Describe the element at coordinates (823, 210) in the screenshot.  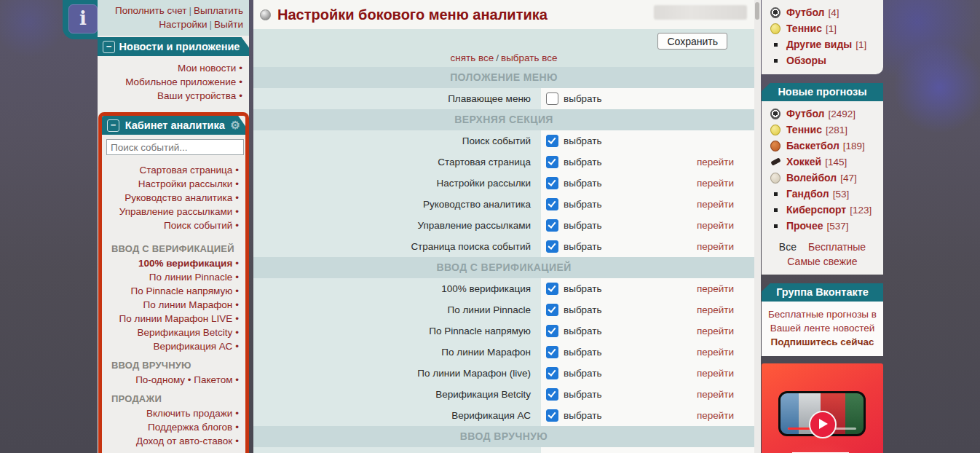
I see `forecast-item-esports: Киберспорт [123]` at that location.